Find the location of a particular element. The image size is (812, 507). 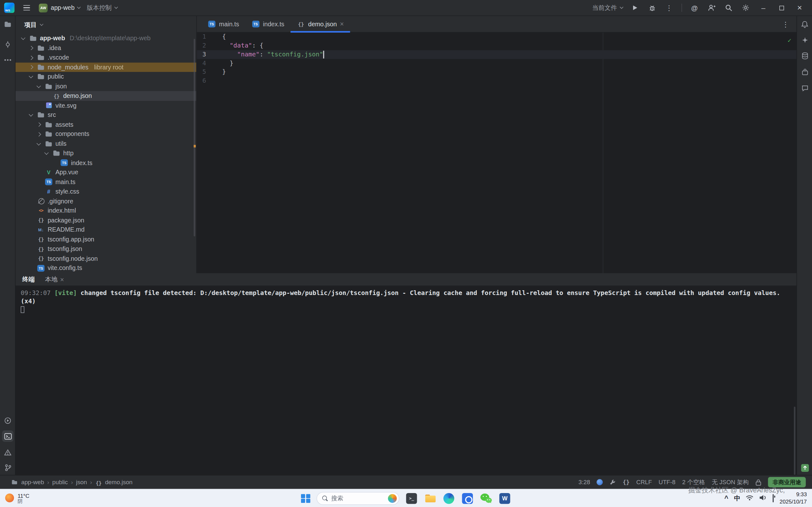

tree-item-src: src is located at coordinates (106, 115).